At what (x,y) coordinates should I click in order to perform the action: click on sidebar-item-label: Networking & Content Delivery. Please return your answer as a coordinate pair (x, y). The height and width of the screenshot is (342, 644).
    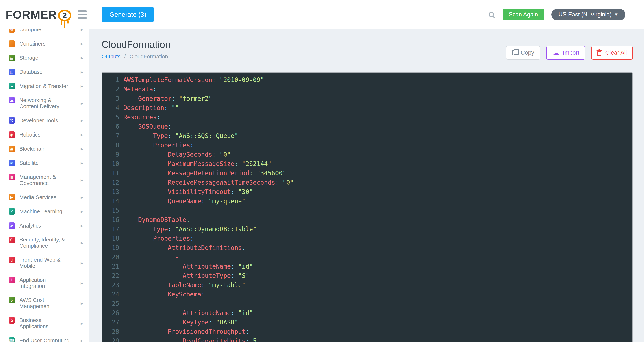
    Looking at the image, I should click on (50, 103).